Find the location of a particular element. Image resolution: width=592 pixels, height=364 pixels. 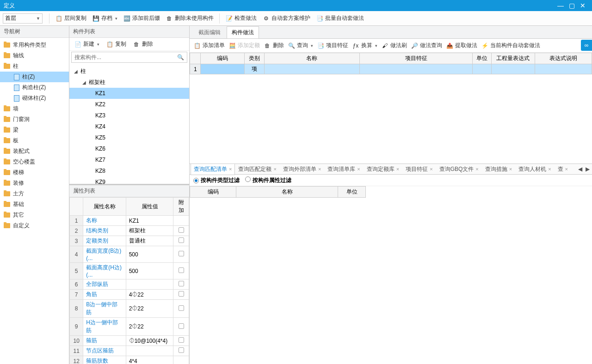

nav-item: 自定义 is located at coordinates (34, 225).